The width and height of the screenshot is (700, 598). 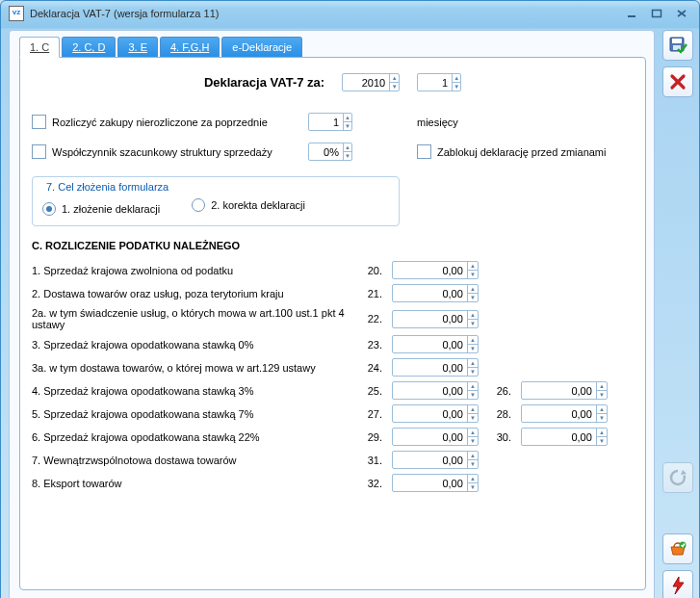 What do you see at coordinates (39, 47) in the screenshot?
I see `tab-1c: 1. C` at bounding box center [39, 47].